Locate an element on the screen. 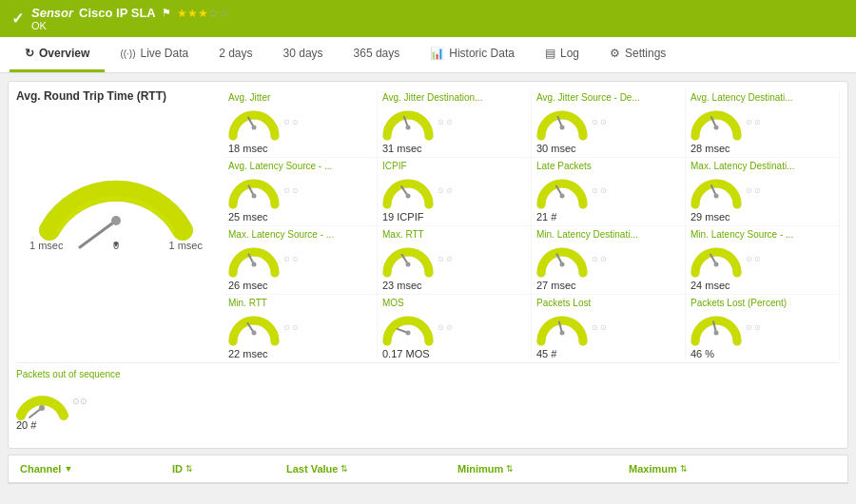 This screenshot has width=856, height=504. gauge-value: 19 ICPIF is located at coordinates (455, 217).